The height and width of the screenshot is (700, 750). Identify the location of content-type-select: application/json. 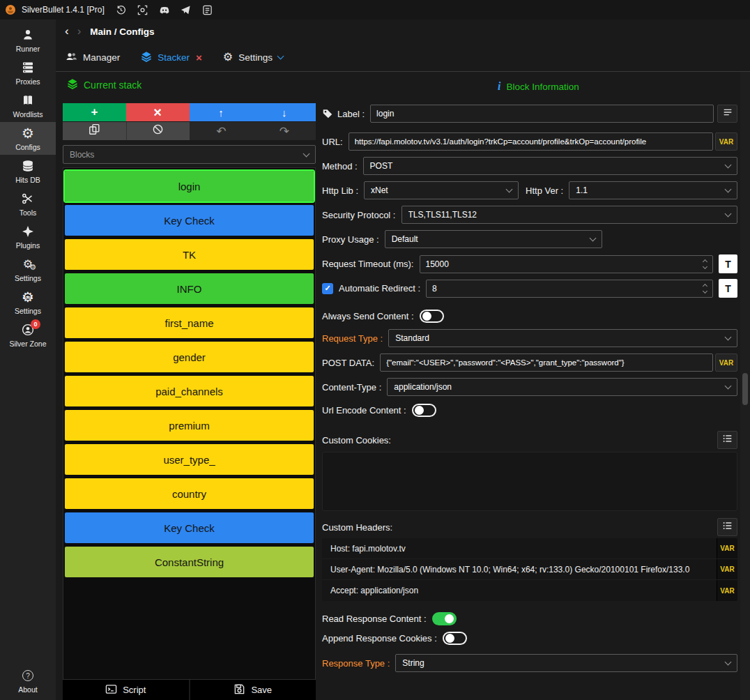
(562, 387).